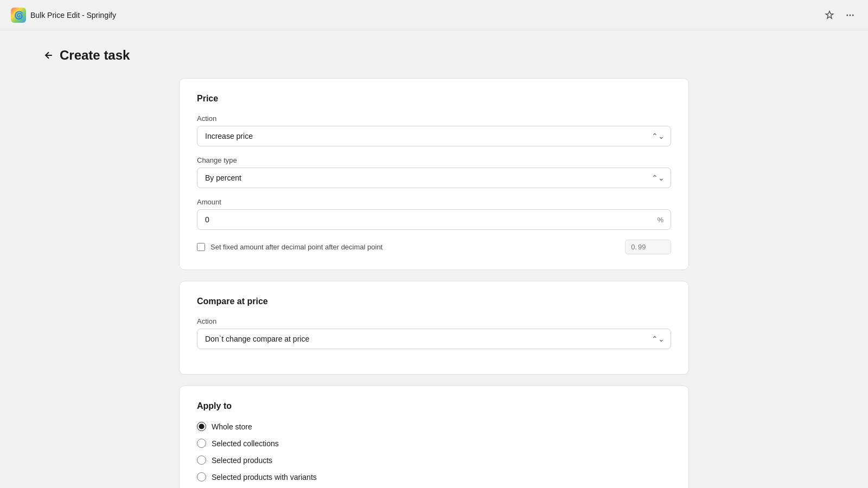 The image size is (868, 488). I want to click on radio-selected-products: Selected products, so click(434, 460).